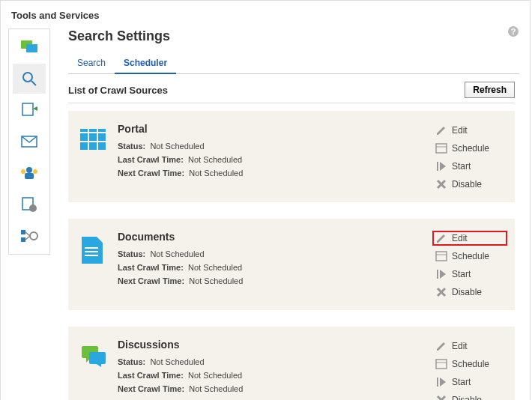 This screenshot has height=400, width=532. I want to click on list-header: List of Crawl Sources, so click(118, 90).